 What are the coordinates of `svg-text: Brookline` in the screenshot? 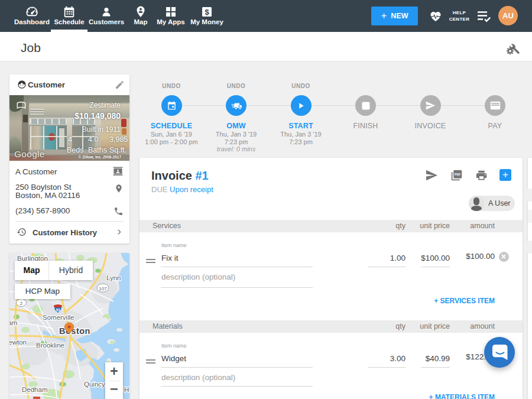 It's located at (50, 345).